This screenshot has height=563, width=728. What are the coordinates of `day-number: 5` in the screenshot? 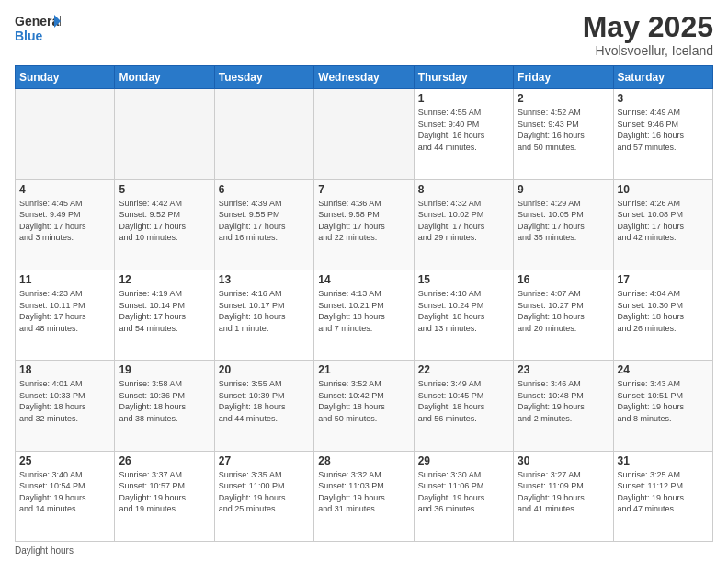 It's located at (164, 190).